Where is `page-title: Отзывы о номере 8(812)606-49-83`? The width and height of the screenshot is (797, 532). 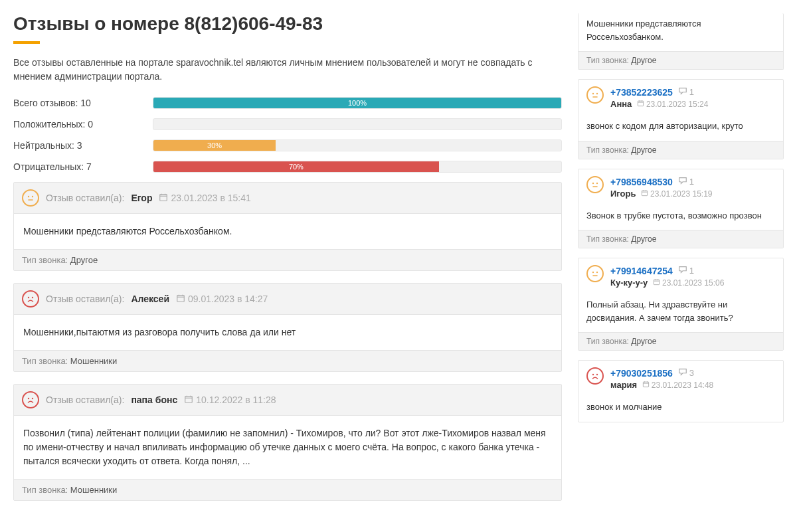 page-title: Отзывы о номере 8(812)606-49-83 is located at coordinates (288, 24).